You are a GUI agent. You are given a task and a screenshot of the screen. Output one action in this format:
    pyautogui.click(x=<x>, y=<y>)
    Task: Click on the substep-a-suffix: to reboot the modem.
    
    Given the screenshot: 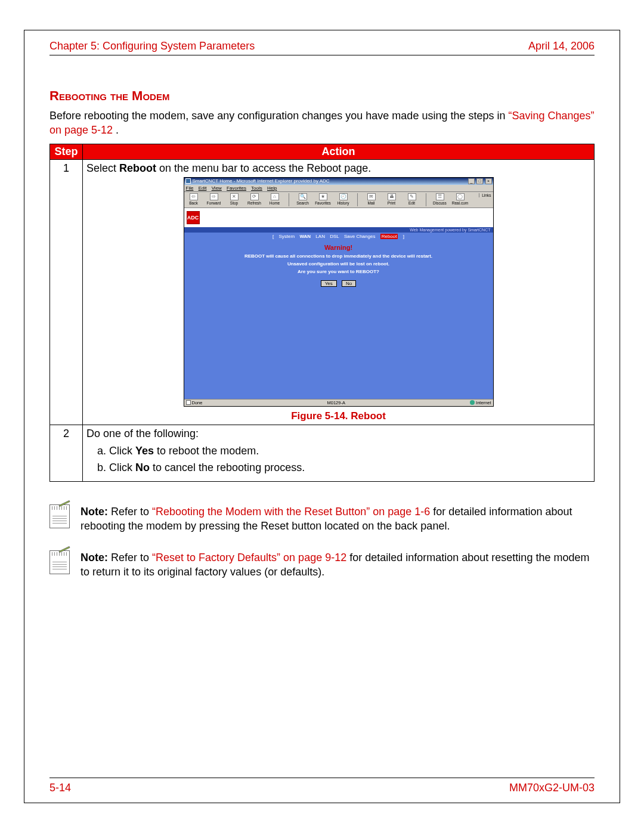 What is the action you would take?
    pyautogui.click(x=206, y=451)
    